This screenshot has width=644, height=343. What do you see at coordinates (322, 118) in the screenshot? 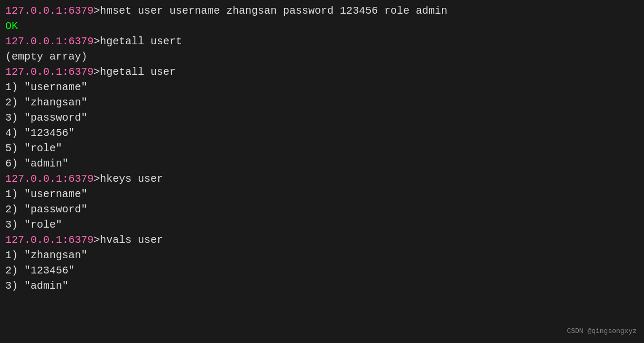
I see `terminal-line: 3) "password"` at bounding box center [322, 118].